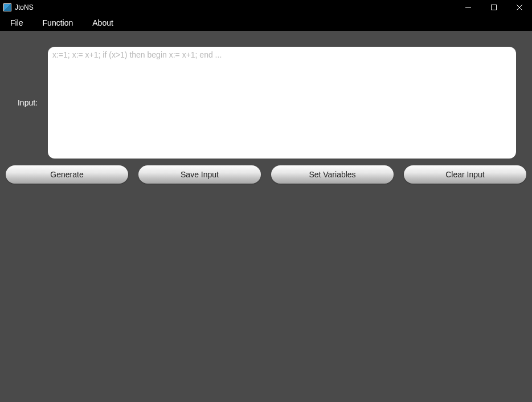 The width and height of the screenshot is (532, 402). I want to click on maximize-icon, so click(494, 7).